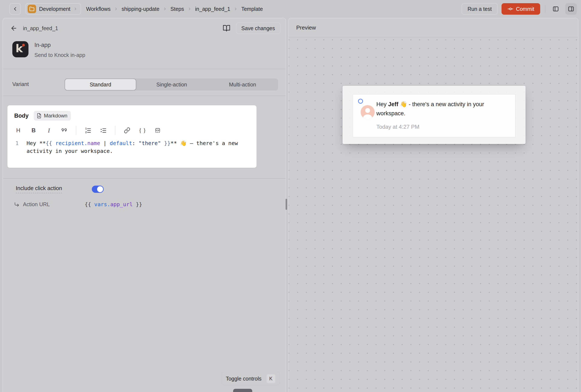  What do you see at coordinates (184, 143) in the screenshot?
I see `wave-emoji: 👋` at bounding box center [184, 143].